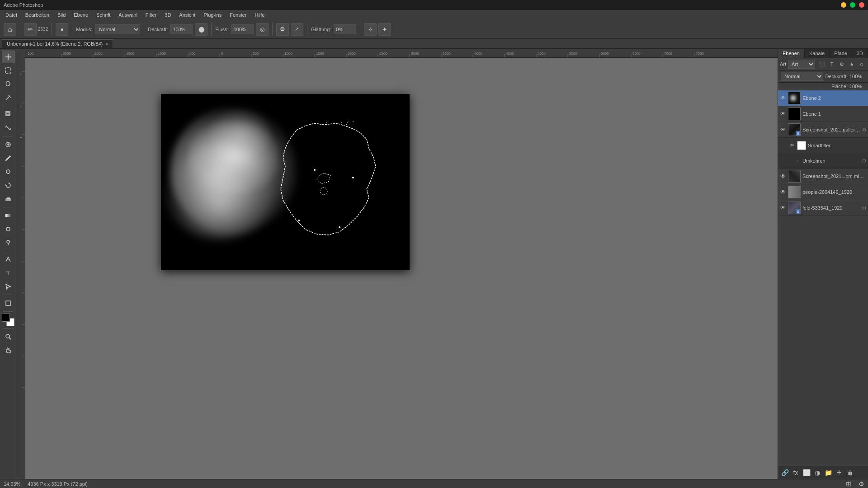 Image resolution: width=868 pixels, height=488 pixels. What do you see at coordinates (243, 29) in the screenshot?
I see `fluss-input: 100%` at bounding box center [243, 29].